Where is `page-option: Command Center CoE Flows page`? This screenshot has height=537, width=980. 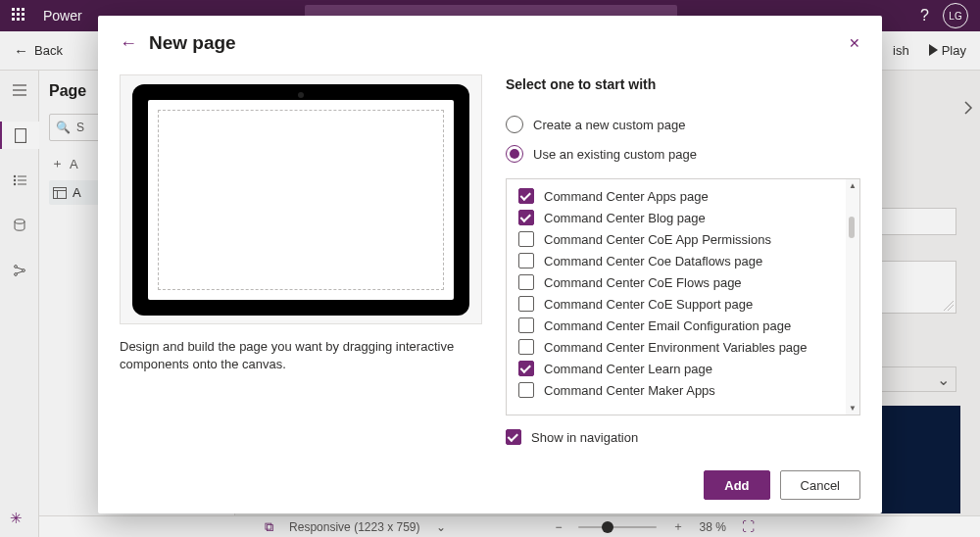
page-option: Command Center CoE Flows page is located at coordinates (676, 282).